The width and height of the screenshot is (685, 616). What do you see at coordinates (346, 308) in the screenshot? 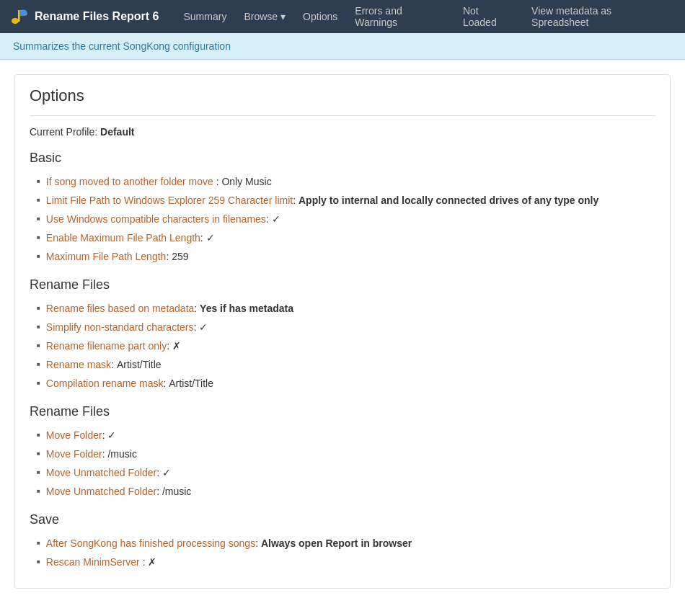
I see `list-item: Rename files based on metadata : Yes if …` at bounding box center [346, 308].